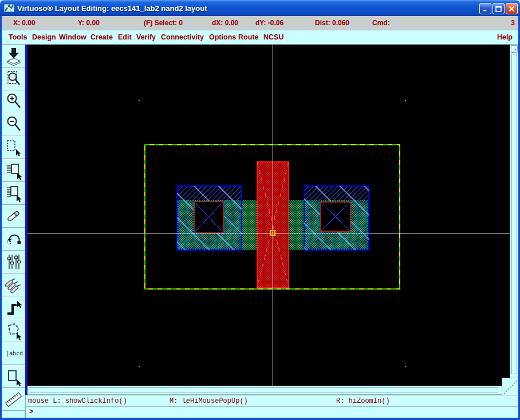  I want to click on rectangle-icon, so click(14, 377).